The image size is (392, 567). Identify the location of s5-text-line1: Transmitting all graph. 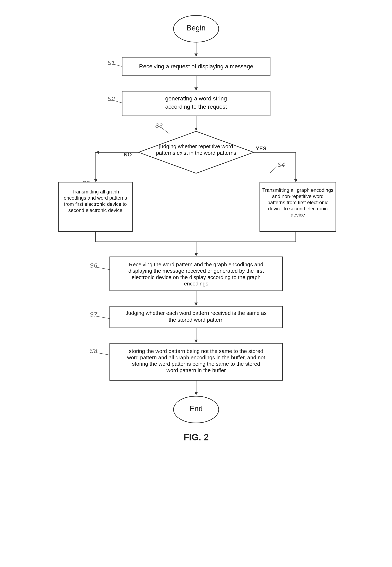
(95, 192).